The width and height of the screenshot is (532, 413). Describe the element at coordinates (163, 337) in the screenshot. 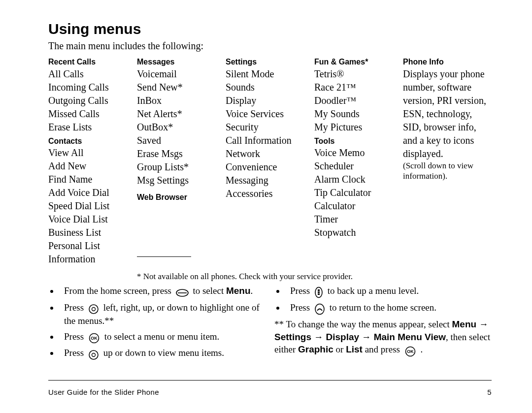

I see `instruction-item: Press OK to select a menu or menu item.` at that location.